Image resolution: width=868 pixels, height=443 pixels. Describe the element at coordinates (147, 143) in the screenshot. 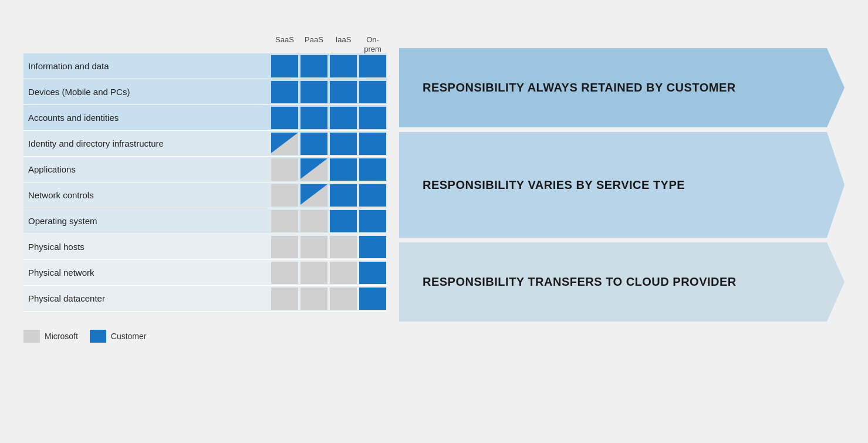

I see `row-label-3: Identity and directory infrastructure` at that location.